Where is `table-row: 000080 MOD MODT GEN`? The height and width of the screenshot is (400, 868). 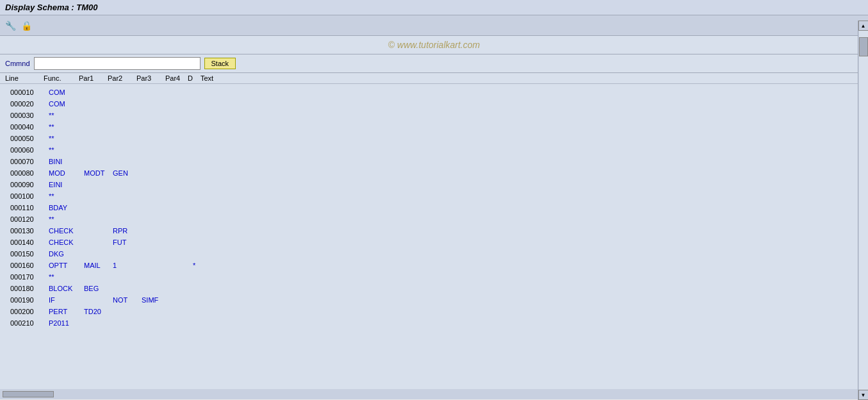
table-row: 000080 MOD MODT GEN is located at coordinates (430, 173).